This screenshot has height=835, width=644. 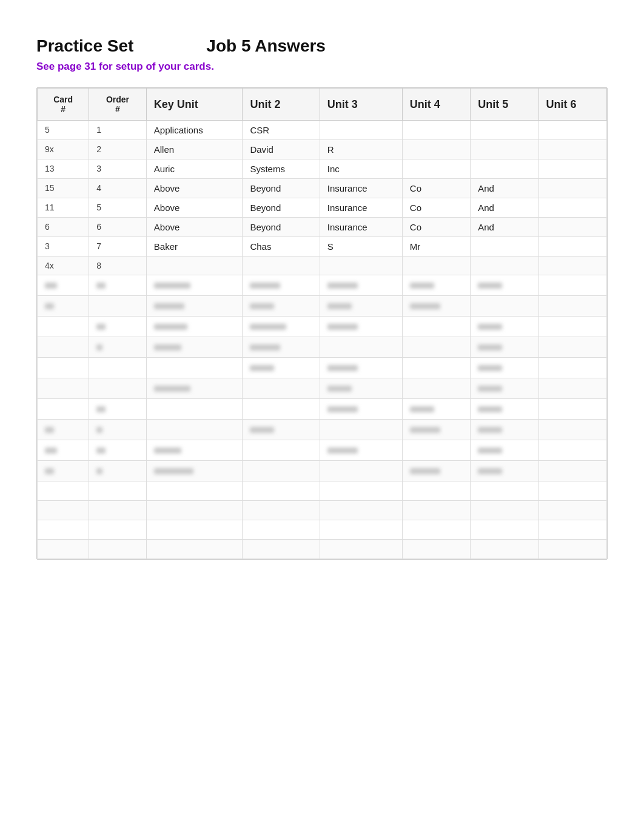 I want to click on cell-unit5, so click(x=505, y=150).